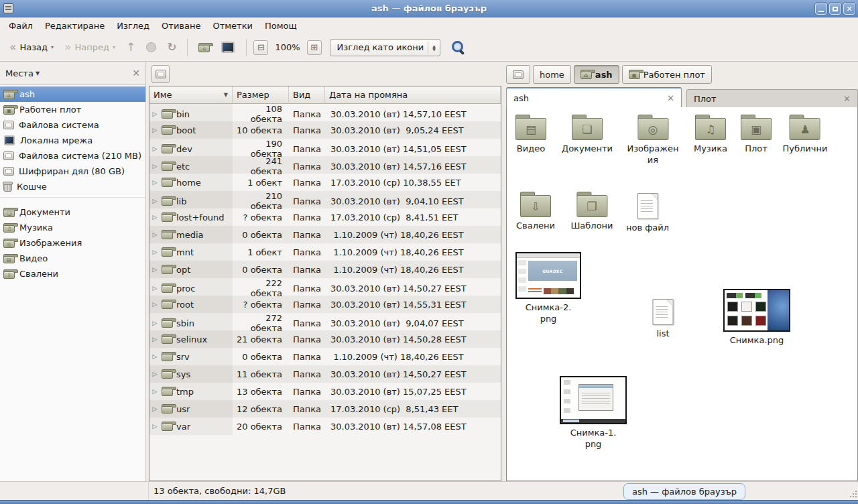 This screenshot has height=504, width=858. I want to click on sidebar-item-ash: ⌂ash, so click(72, 94).